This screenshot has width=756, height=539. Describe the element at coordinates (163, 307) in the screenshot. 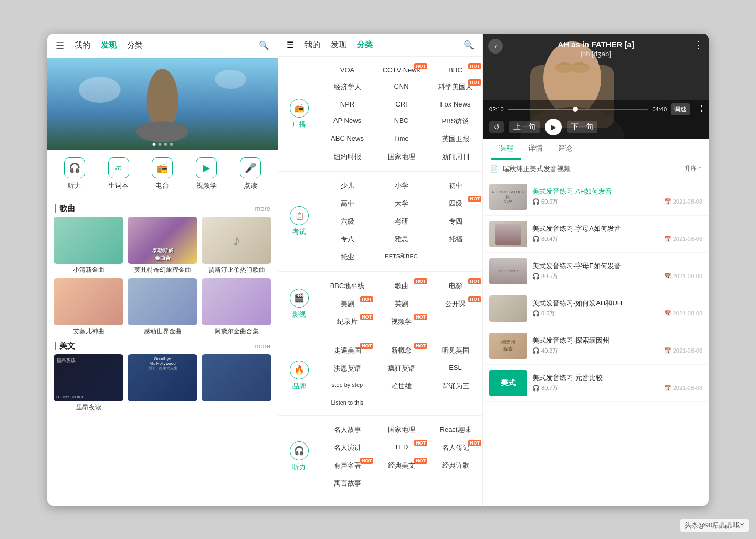

I see `song-card-5: 感动世界金曲` at that location.